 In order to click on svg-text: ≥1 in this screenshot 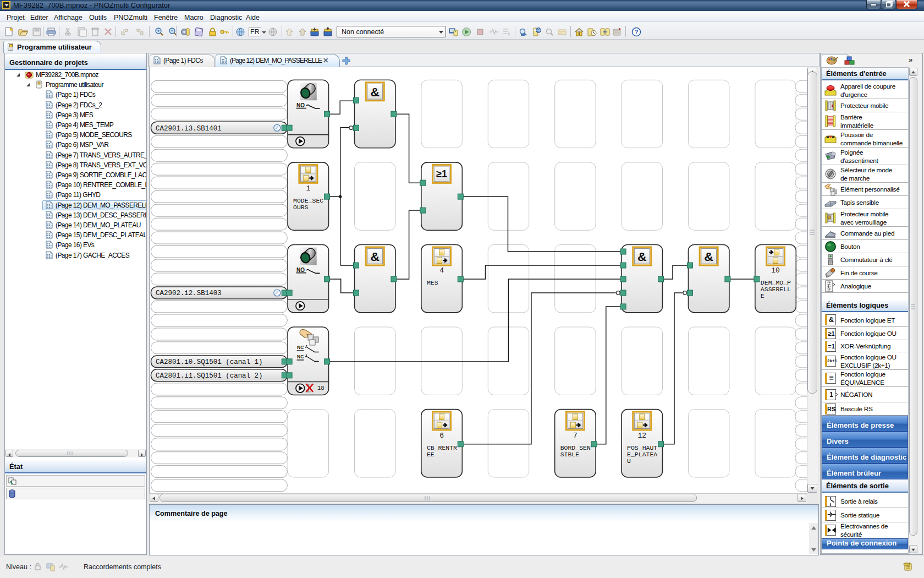, I will do `click(442, 174)`.